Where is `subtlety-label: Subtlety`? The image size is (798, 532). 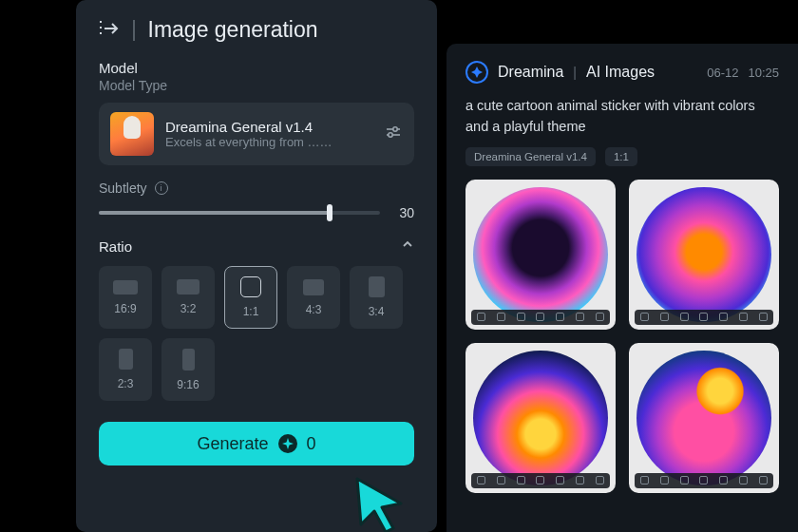 subtlety-label: Subtlety is located at coordinates (124, 188).